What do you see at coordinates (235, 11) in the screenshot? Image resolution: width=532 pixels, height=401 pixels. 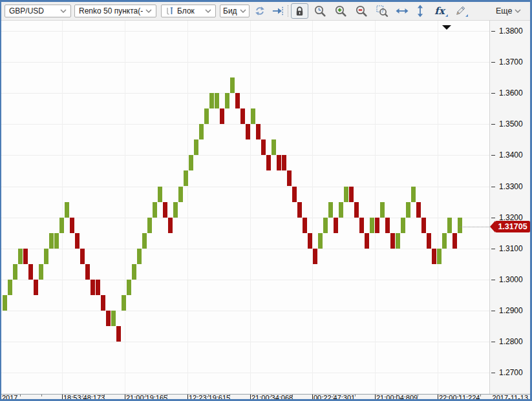 I see `price-side-select: Бид` at bounding box center [235, 11].